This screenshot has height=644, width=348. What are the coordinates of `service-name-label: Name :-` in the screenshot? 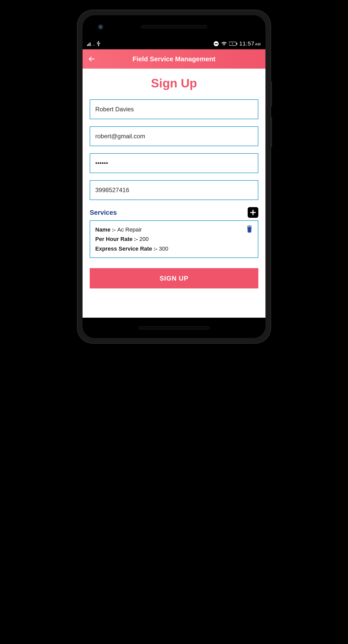 It's located at (106, 230).